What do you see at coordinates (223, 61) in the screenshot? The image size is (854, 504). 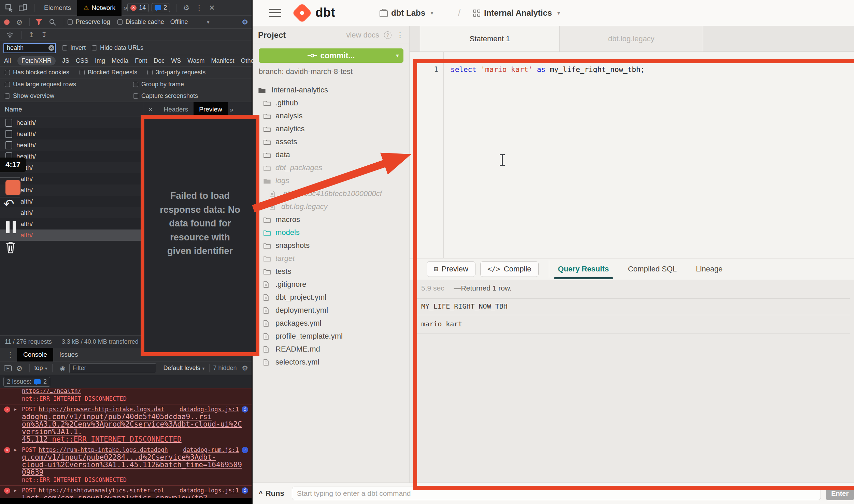 I see `filter-chip-manifest: Manifest` at bounding box center [223, 61].